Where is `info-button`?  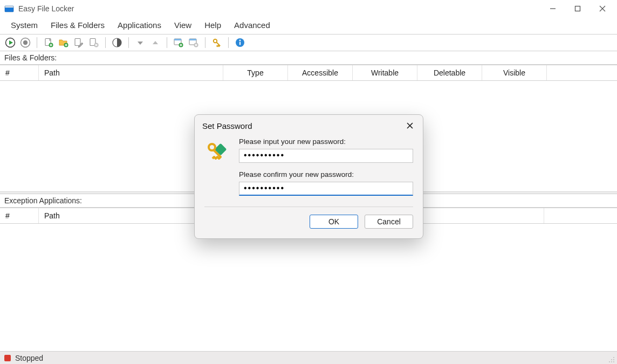
info-button is located at coordinates (240, 43).